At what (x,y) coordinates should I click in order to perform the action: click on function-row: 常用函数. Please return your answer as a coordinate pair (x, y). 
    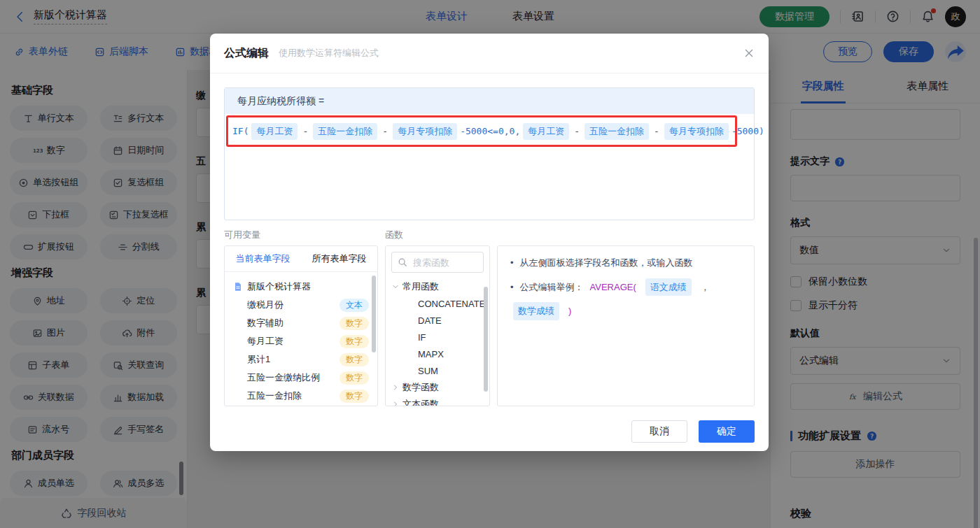
    Looking at the image, I should click on (438, 287).